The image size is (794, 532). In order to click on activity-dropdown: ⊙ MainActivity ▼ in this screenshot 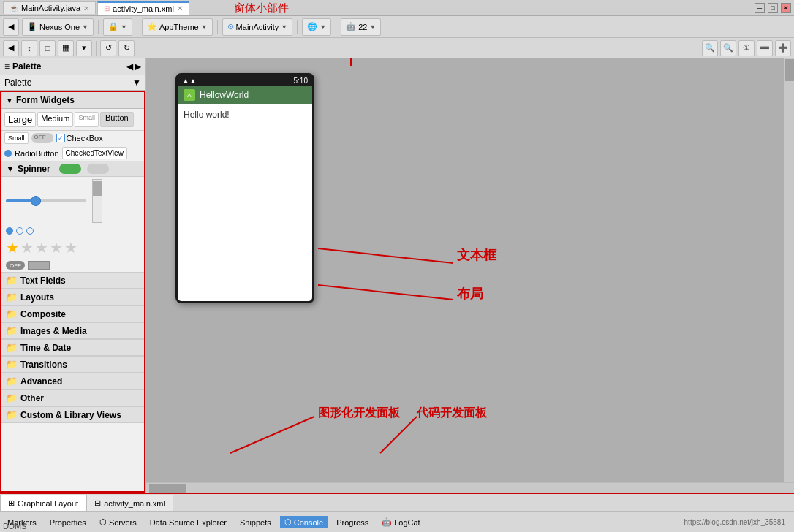, I will do `click(257, 27)`.